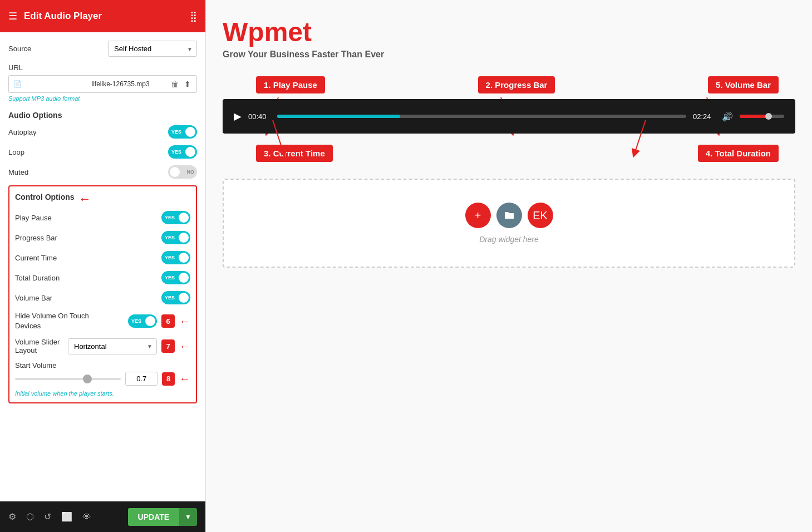 The image size is (812, 532). What do you see at coordinates (112, 346) in the screenshot?
I see `volume-slider-select-wrapper: Horizontal` at bounding box center [112, 346].